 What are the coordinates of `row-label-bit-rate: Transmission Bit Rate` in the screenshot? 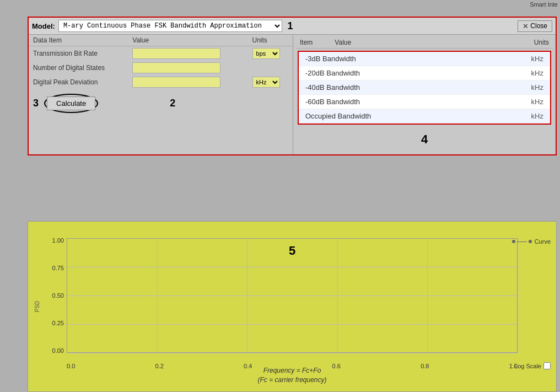 It's located at (78, 54).